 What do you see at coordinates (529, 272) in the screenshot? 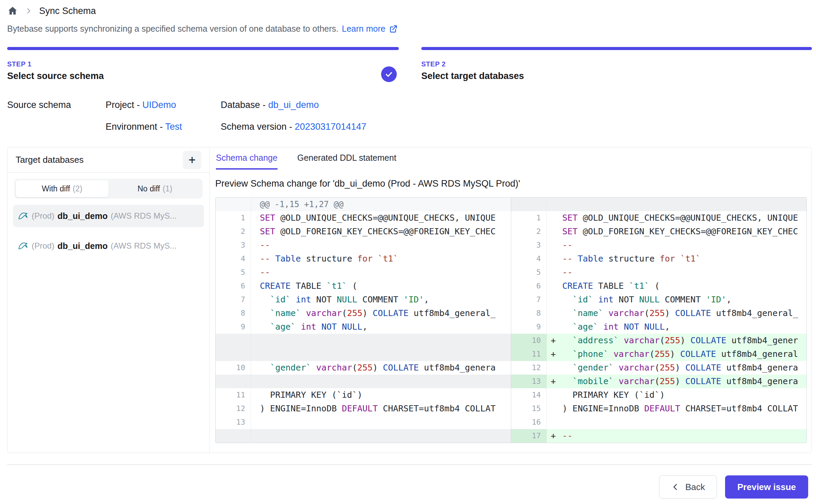
I see `diff-line-number: 5` at bounding box center [529, 272].